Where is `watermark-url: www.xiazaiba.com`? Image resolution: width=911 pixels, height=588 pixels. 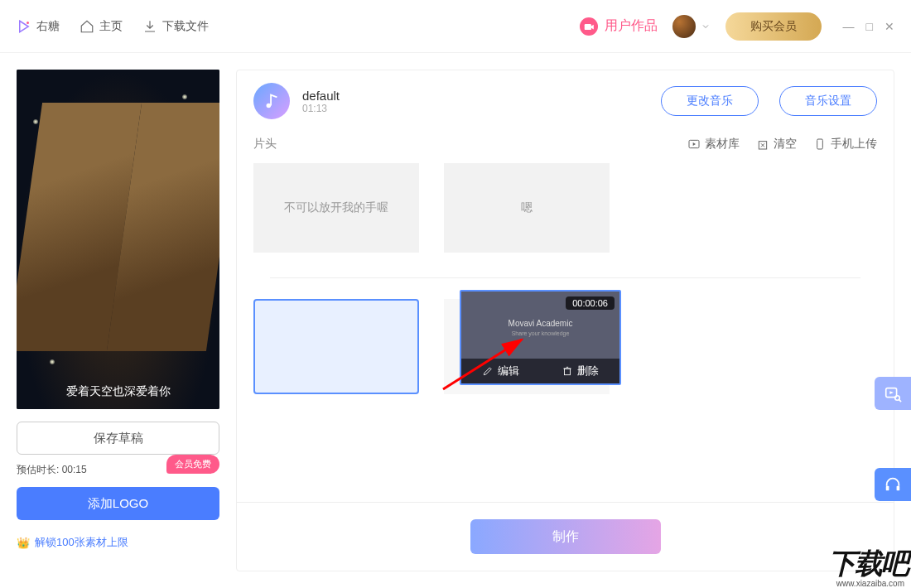 watermark-url: www.xiazaiba.com is located at coordinates (870, 583).